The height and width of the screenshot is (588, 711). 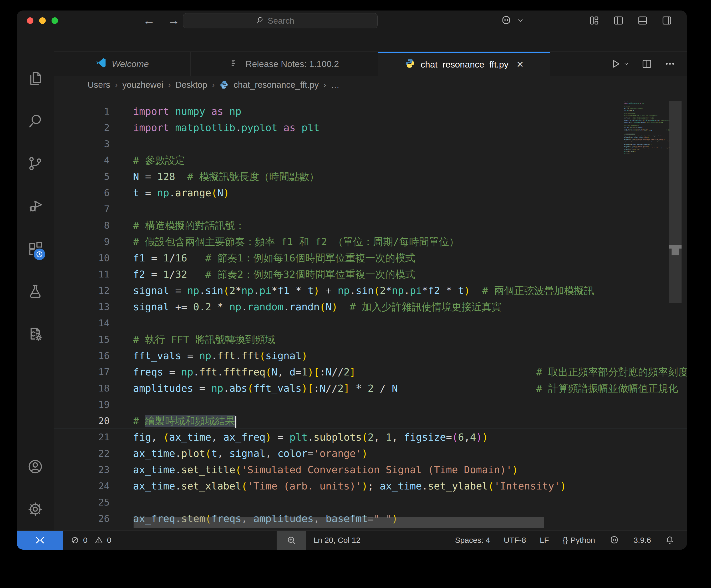 I want to click on code-line-10: 10f1 = 1/16 # 節奏1：例如每16個時間單位重複一次的模式, so click(x=370, y=258).